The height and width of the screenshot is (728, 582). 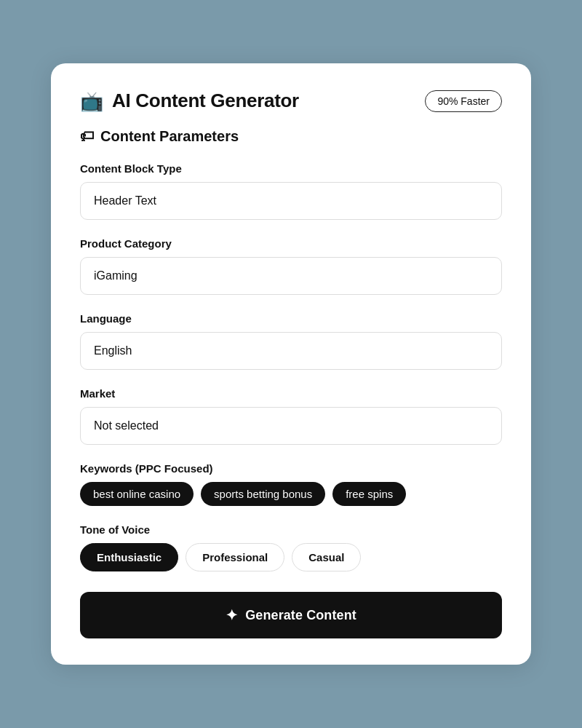 What do you see at coordinates (291, 484) in the screenshot?
I see `keywords-group: Keywords (PPC Focused) best online casin…` at bounding box center [291, 484].